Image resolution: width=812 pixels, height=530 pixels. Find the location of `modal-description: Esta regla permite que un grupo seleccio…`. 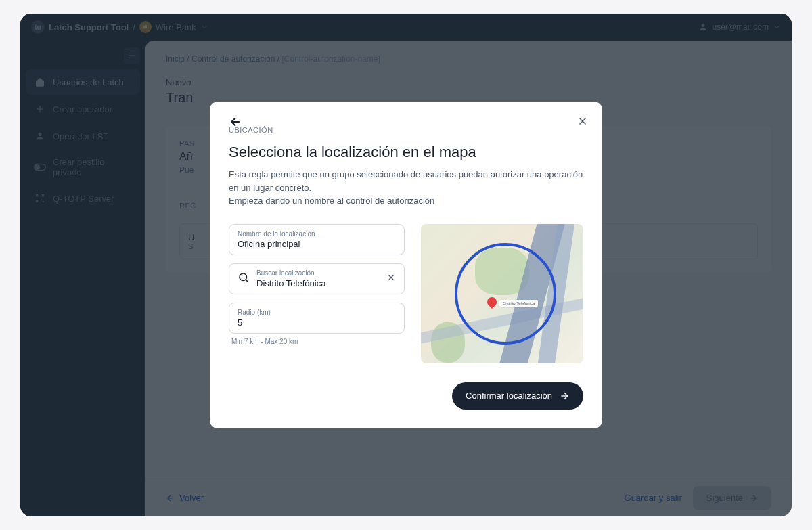

modal-description: Esta regla permite que un grupo seleccio… is located at coordinates (406, 188).